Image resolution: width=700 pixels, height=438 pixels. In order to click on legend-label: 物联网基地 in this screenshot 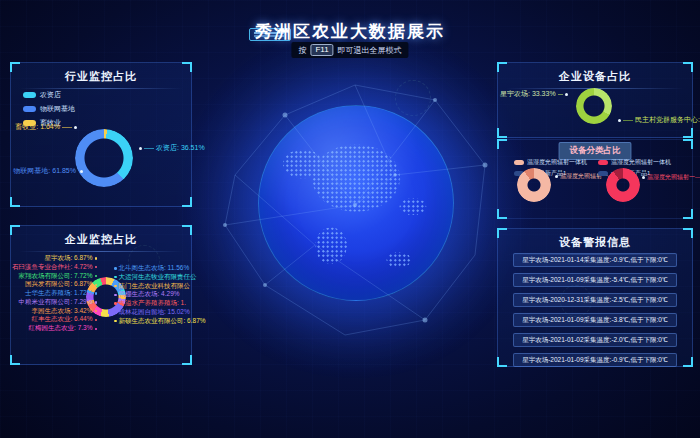, I will do `click(58, 109)`.